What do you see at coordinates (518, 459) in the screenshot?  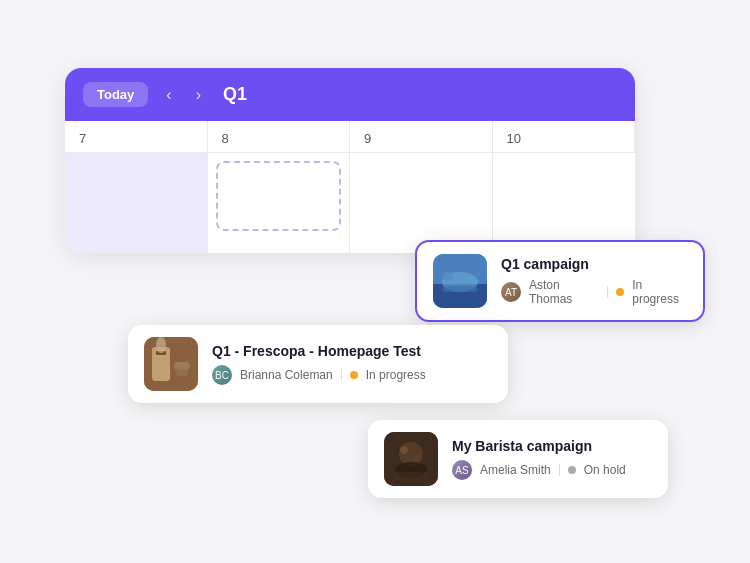 I see `barista-card: My Barista campaign AS Amelia Smith On h…` at bounding box center [518, 459].